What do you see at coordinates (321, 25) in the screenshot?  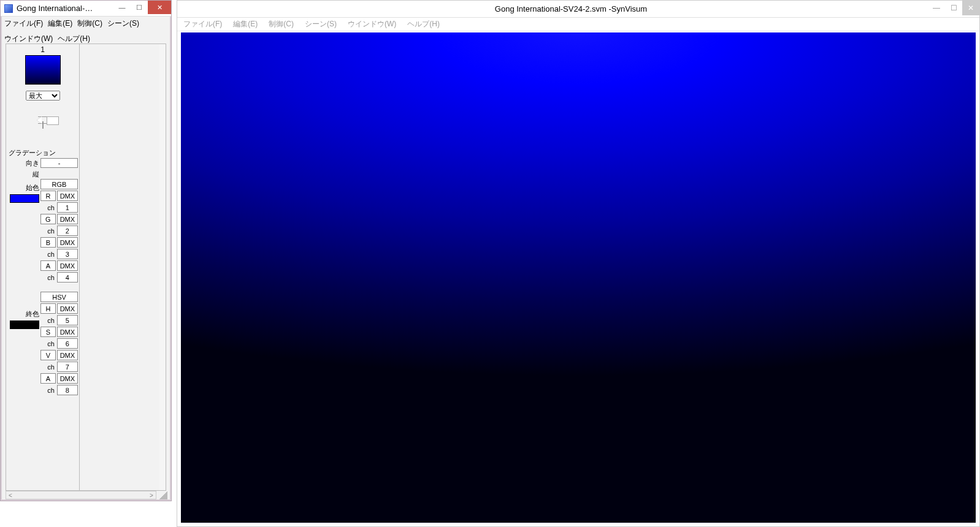 I see `main-menu-scene: シーン(S)` at bounding box center [321, 25].